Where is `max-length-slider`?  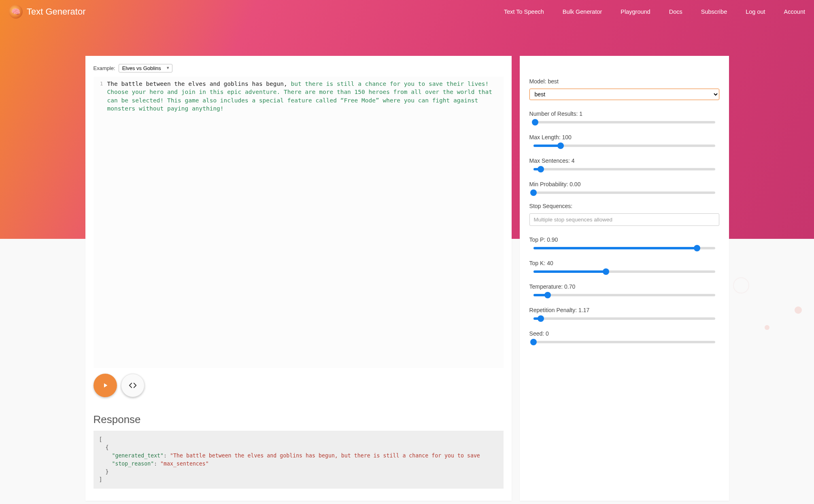
max-length-slider is located at coordinates (624, 146).